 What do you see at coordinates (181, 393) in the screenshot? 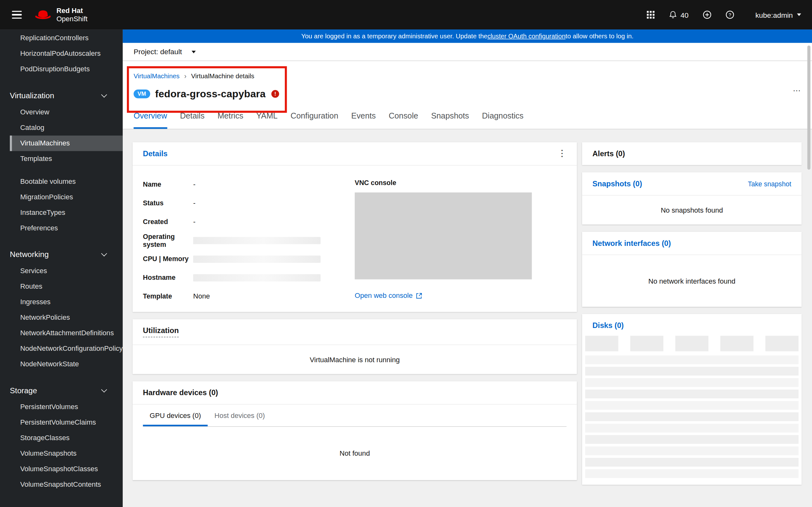
I see `hardware-card-title: Hardware devices (0)` at bounding box center [181, 393].